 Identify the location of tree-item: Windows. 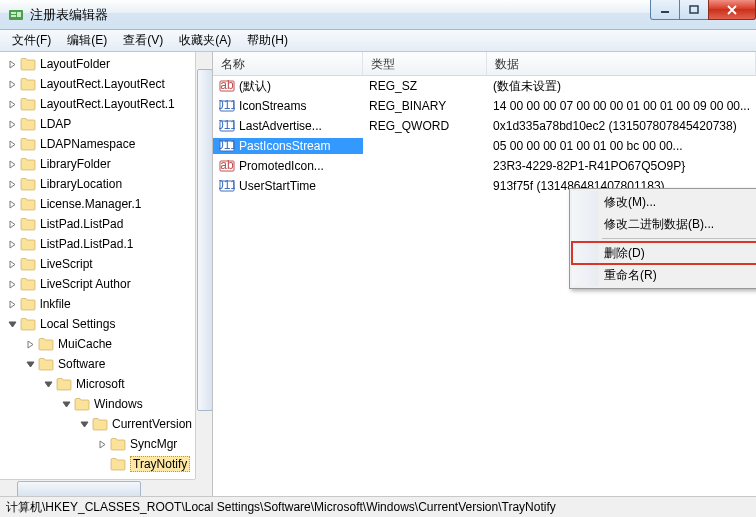
(106, 404).